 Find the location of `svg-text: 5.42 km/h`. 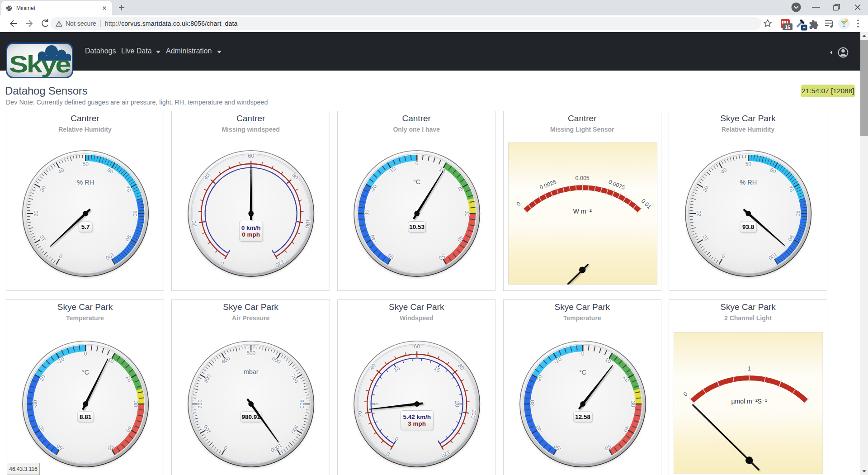

svg-text: 5.42 km/h is located at coordinates (417, 416).